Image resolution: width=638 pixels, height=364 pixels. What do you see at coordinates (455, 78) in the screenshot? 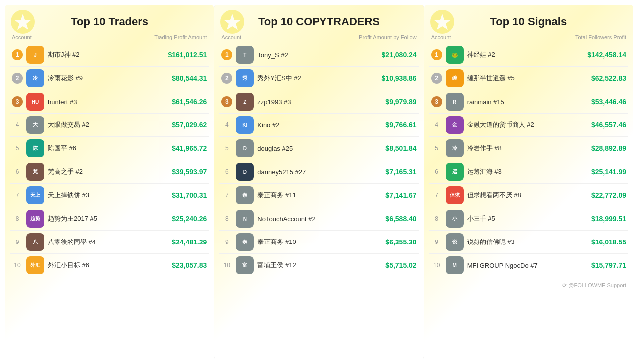
I see `avatar: 缠` at bounding box center [455, 78].